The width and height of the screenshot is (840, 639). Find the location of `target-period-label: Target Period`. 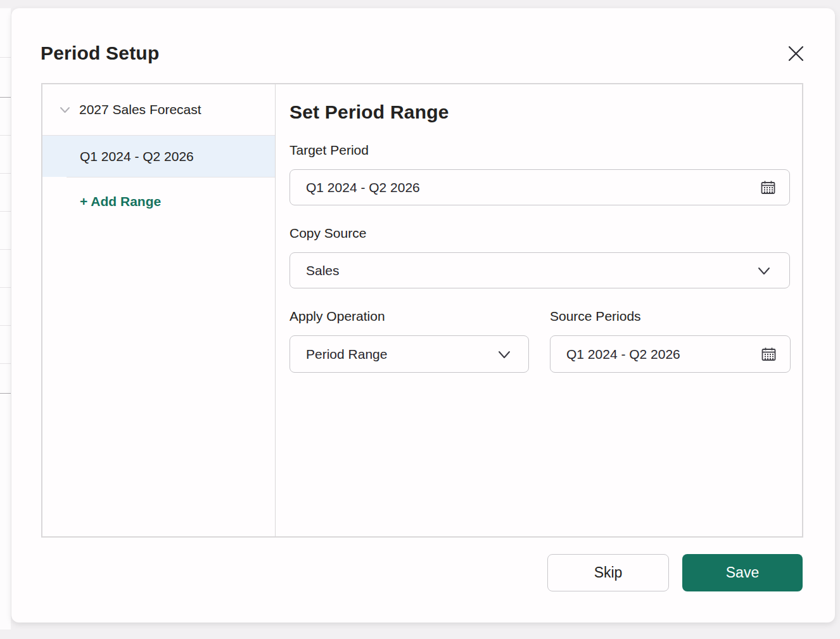

target-period-label: Target Period is located at coordinates (540, 150).